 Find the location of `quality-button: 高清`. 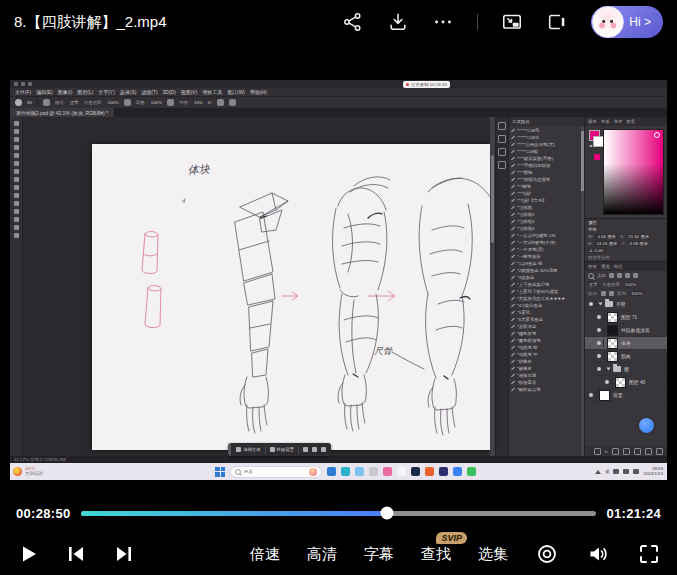

quality-button: 高清 is located at coordinates (322, 554).